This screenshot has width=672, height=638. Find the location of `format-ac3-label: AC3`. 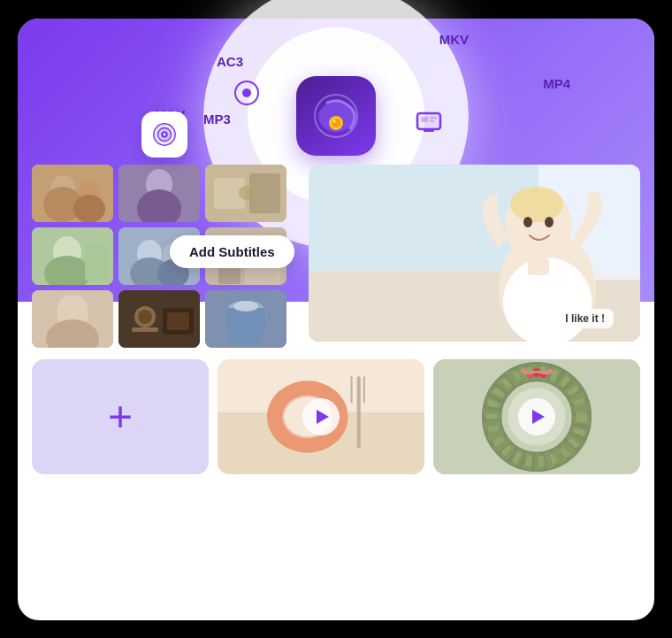

format-ac3-label: AC3 is located at coordinates (230, 62).